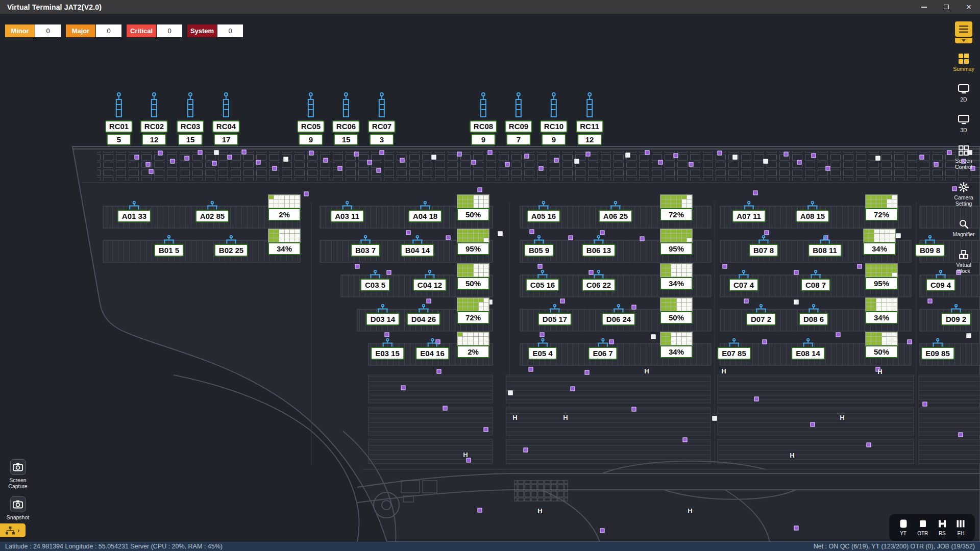 The height and width of the screenshot is (551, 980). Describe the element at coordinates (599, 281) in the screenshot. I see `yard-block-C06: C06 22` at that location.